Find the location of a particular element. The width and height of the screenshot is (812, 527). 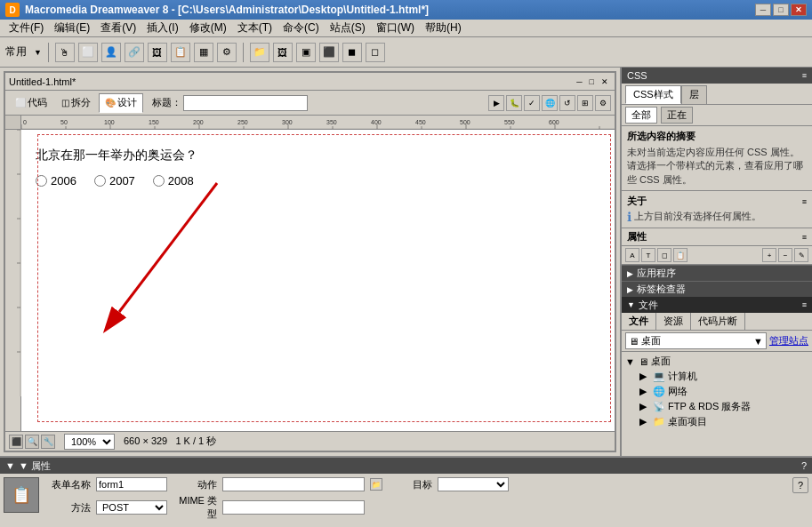

radio-2007 is located at coordinates (100, 181).